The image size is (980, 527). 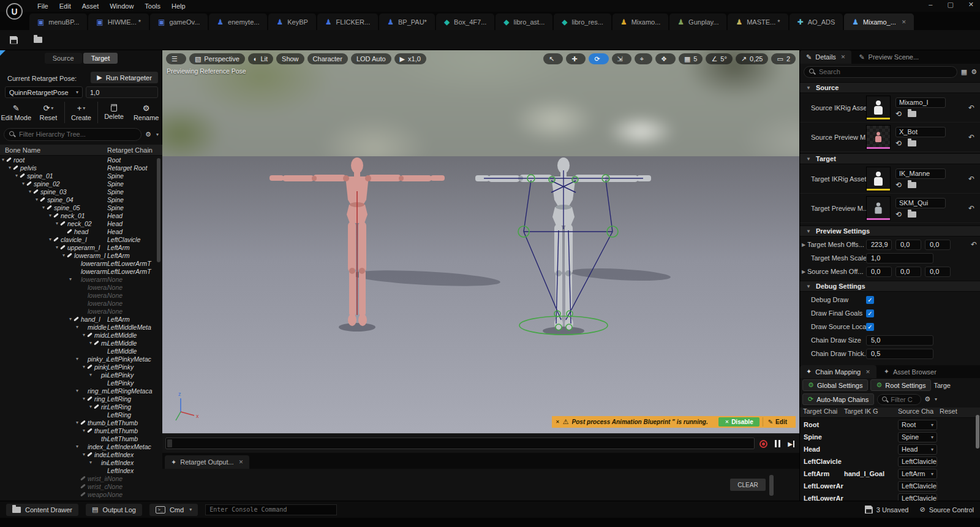 What do you see at coordinates (870, 314) in the screenshot?
I see `checkbox: ✓` at bounding box center [870, 314].